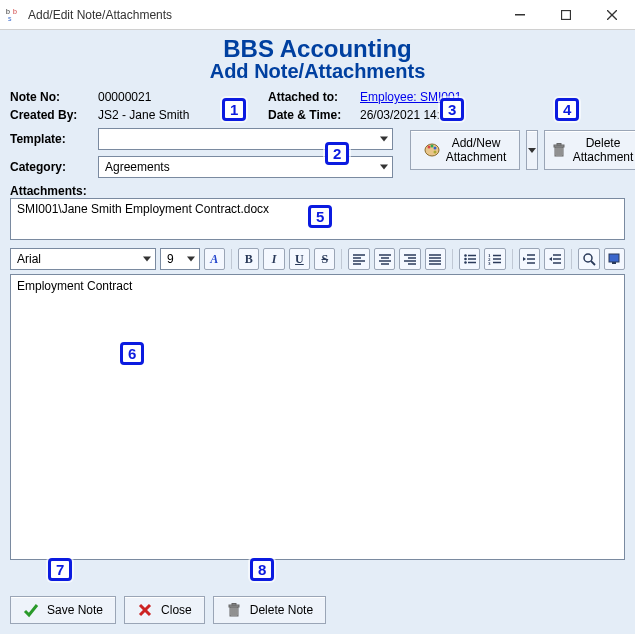 Image resolution: width=635 pixels, height=634 pixels. What do you see at coordinates (318, 191) in the screenshot?
I see `attachments-label: Attachments:` at bounding box center [318, 191].